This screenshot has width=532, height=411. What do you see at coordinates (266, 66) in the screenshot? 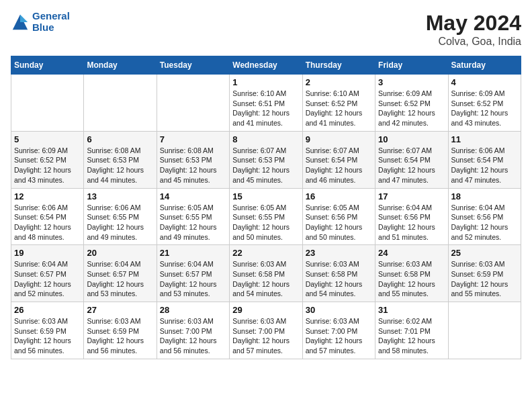
I see `weekday-wednesday: Wednesday` at bounding box center [266, 66].